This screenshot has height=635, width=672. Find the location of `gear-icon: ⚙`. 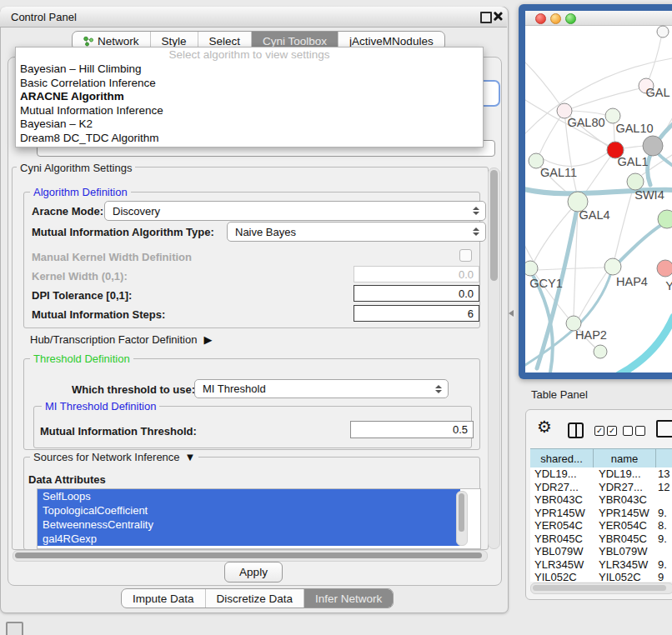

gear-icon: ⚙ is located at coordinates (544, 427).